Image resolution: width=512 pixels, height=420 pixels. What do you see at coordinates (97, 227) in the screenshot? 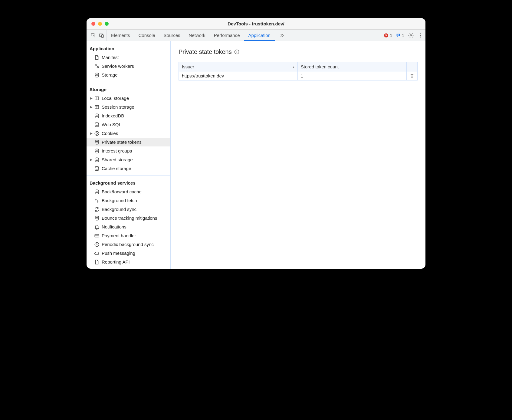
I see `bell-icon` at bounding box center [97, 227].